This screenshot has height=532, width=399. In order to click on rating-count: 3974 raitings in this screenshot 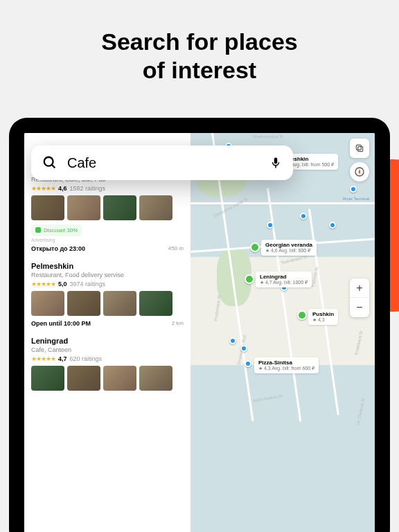, I will do `click(88, 284)`.